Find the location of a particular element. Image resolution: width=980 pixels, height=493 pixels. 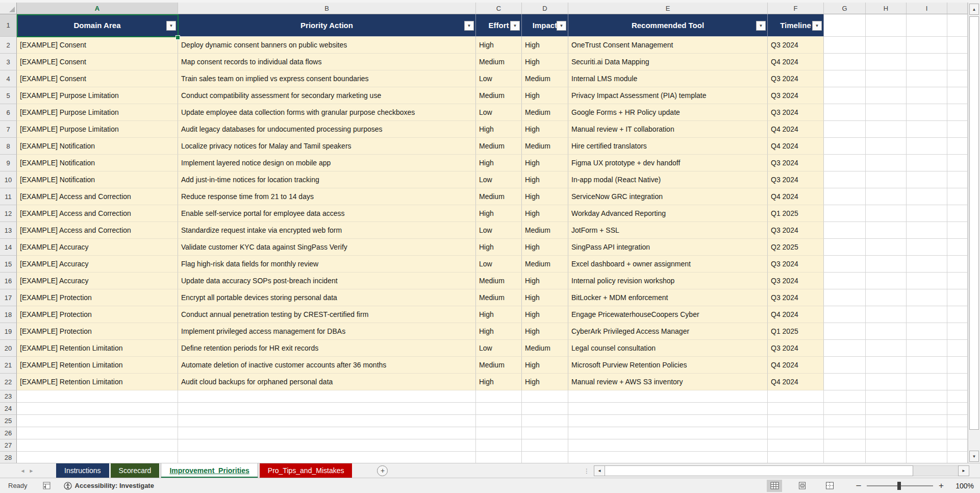

cell: High is located at coordinates (499, 382).